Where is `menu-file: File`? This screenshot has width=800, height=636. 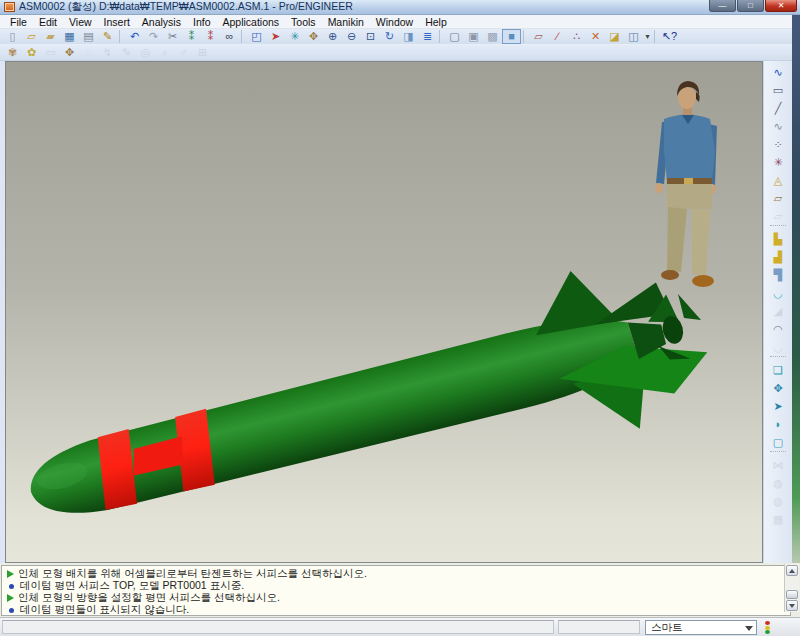
menu-file: File is located at coordinates (18, 22).